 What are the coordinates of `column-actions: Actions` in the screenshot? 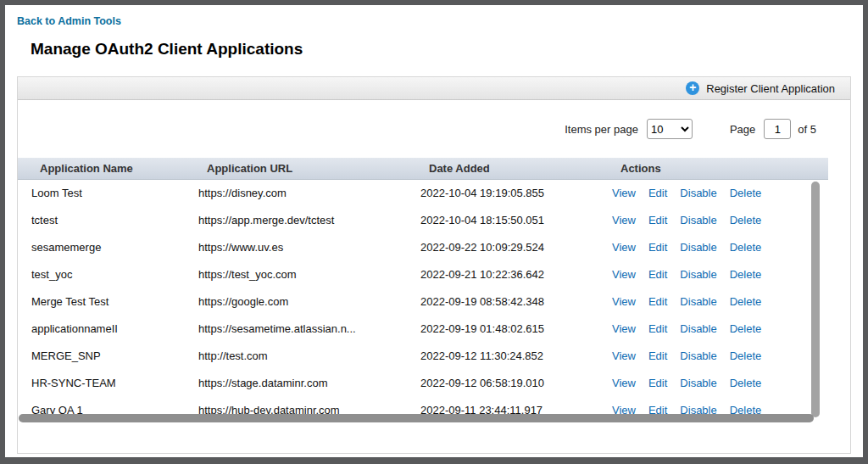 It's located at (714, 169).